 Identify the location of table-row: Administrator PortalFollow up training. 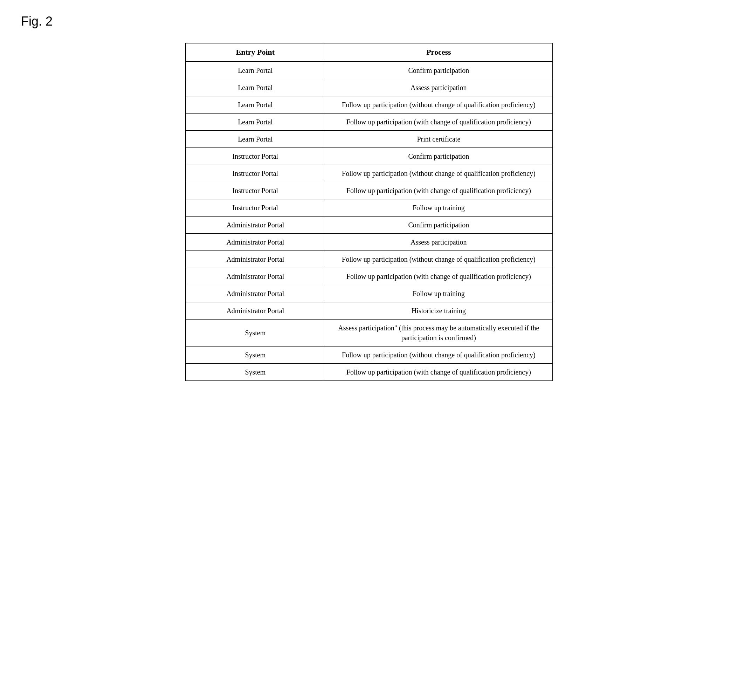
(369, 293).